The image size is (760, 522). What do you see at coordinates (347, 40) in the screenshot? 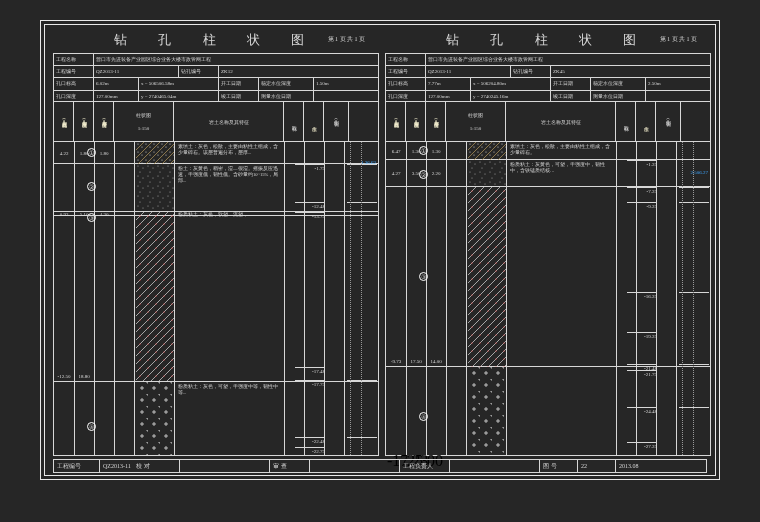
I see `page-count: 第 1 页 共 1 页` at bounding box center [347, 40].